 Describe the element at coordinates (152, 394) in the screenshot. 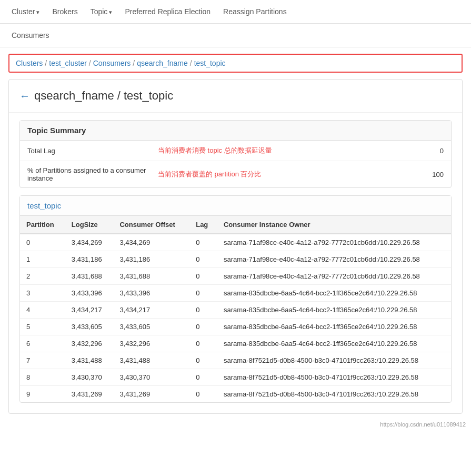

I see `cell-consumer-offset-9: 3,431,269` at that location.